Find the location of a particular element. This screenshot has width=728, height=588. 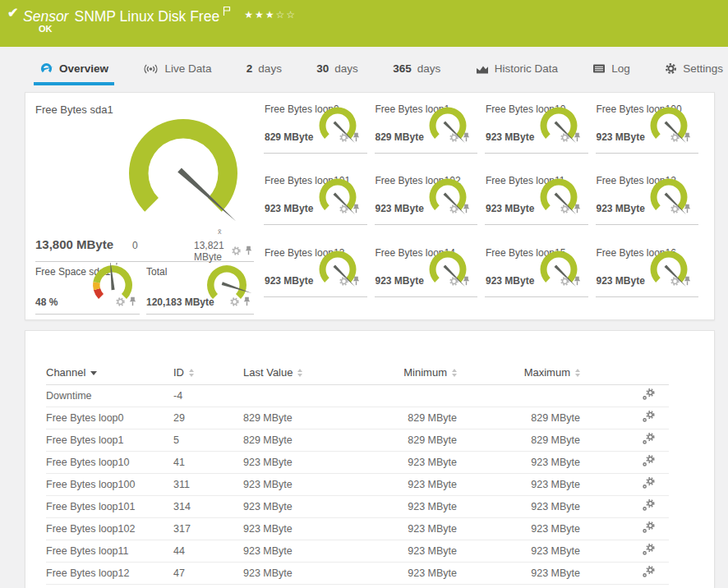

tab-overview: Overview is located at coordinates (74, 69).